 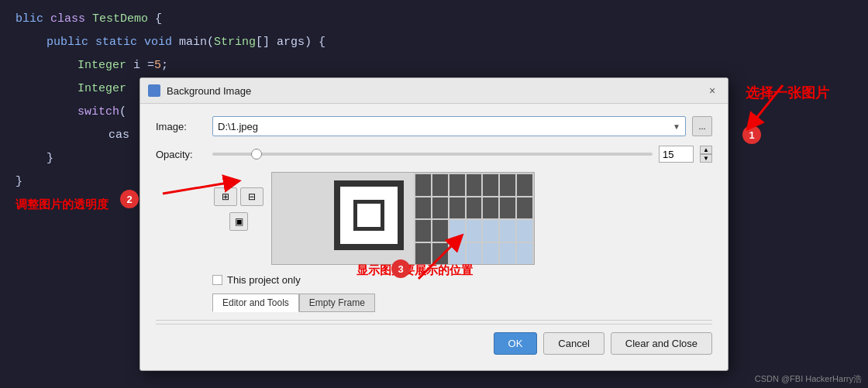 What do you see at coordinates (217, 280) in the screenshot?
I see `project-only-checkbox` at bounding box center [217, 280].